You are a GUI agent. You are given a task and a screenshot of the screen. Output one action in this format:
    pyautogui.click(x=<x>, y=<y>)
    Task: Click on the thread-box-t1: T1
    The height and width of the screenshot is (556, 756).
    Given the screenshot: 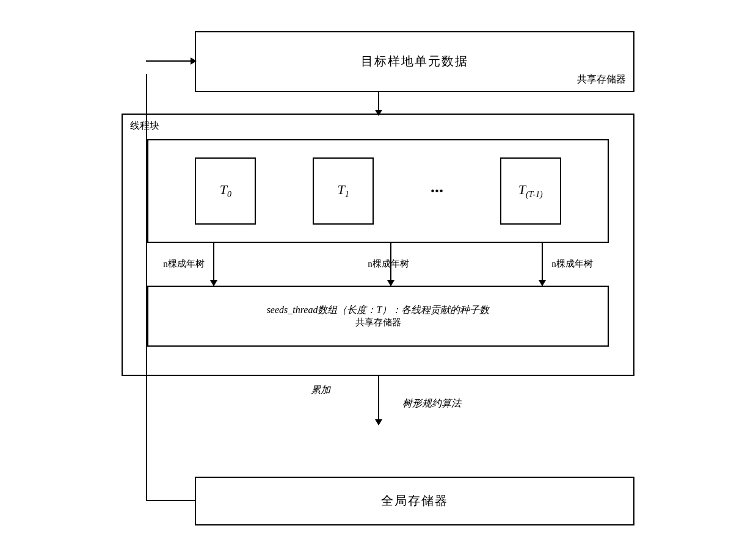 What is the action you would take?
    pyautogui.click(x=343, y=191)
    